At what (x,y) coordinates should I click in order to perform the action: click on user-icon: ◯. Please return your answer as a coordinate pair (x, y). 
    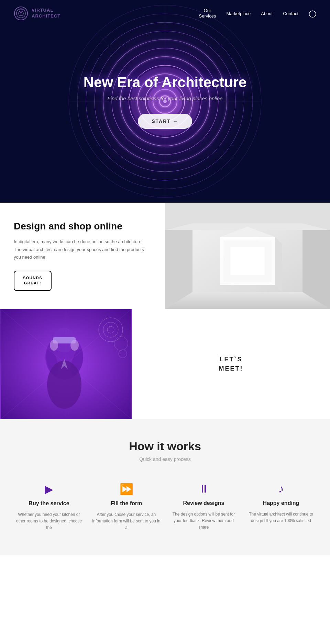
    Looking at the image, I should click on (312, 13).